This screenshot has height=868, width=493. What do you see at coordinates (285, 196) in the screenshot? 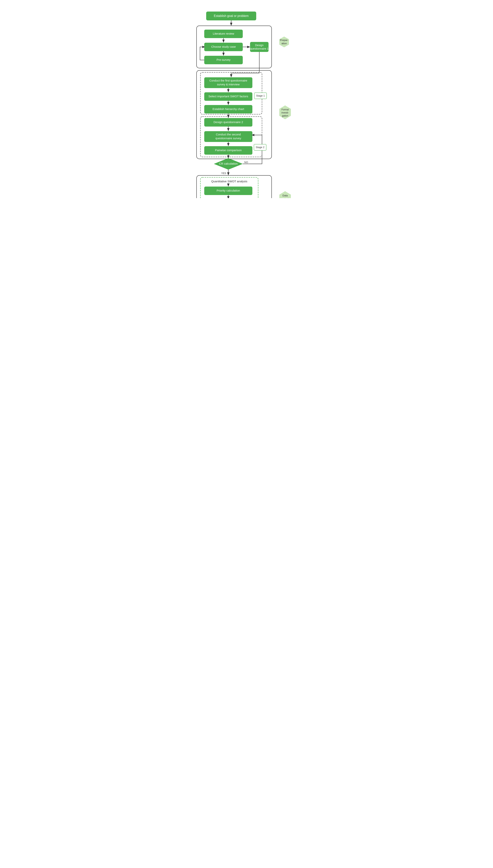
I see `data-hex-text1: Data` at bounding box center [285, 196].